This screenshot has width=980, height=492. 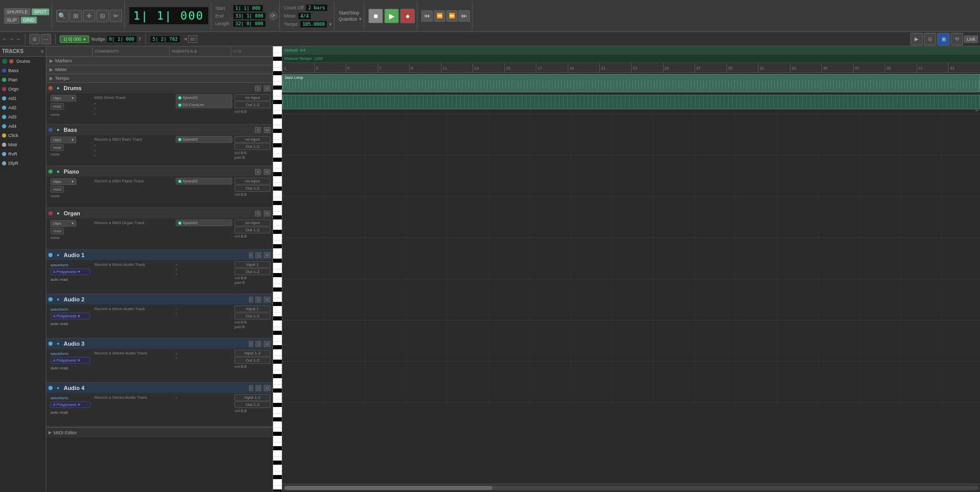 I want to click on organ-s-button: S, so click(x=258, y=213).